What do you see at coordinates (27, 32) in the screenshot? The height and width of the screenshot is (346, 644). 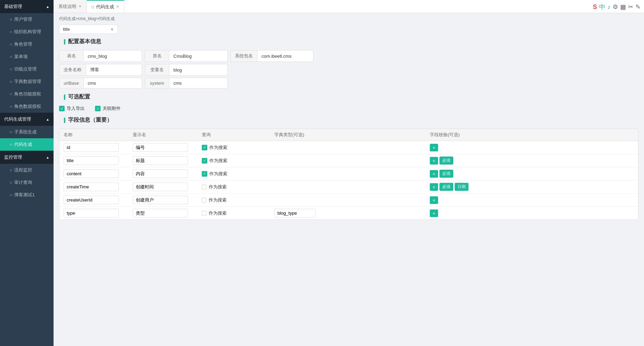 I see `sidebar-item-org-mgmt: ○组织机构管理` at bounding box center [27, 32].